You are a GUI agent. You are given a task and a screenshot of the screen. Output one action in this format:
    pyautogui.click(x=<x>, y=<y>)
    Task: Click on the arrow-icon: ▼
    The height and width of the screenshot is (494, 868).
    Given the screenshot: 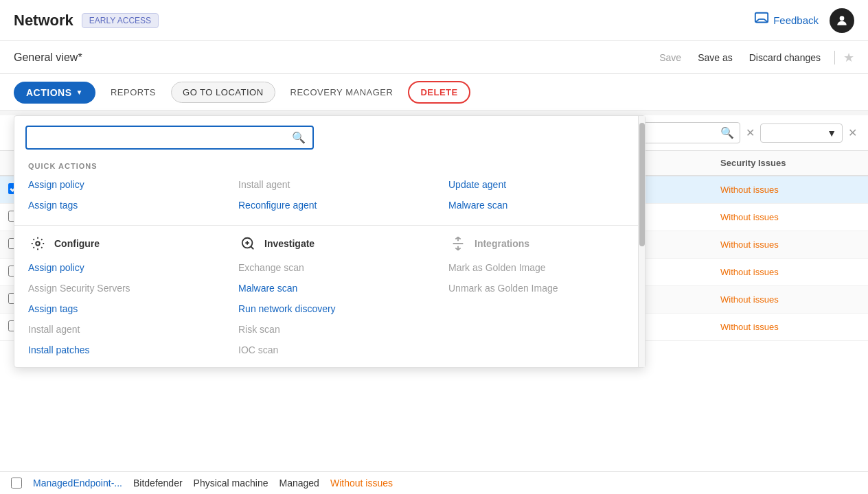 What is the action you would take?
    pyautogui.click(x=80, y=92)
    